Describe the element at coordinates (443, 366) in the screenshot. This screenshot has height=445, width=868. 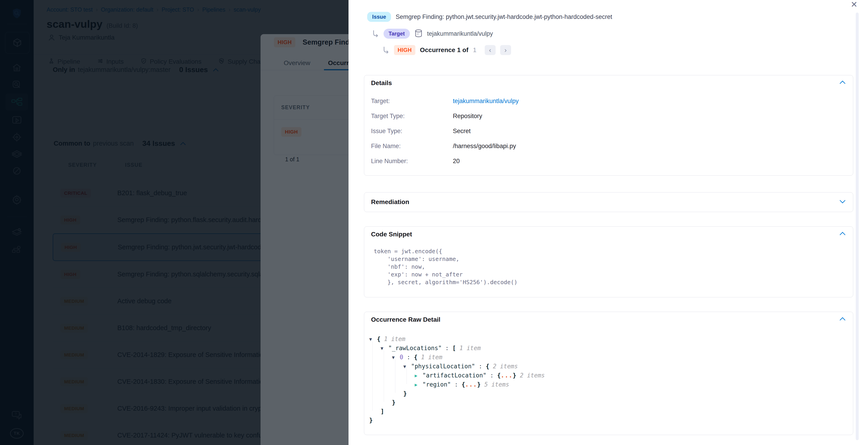
I see `json-token-key: "physicalLocation"` at that location.